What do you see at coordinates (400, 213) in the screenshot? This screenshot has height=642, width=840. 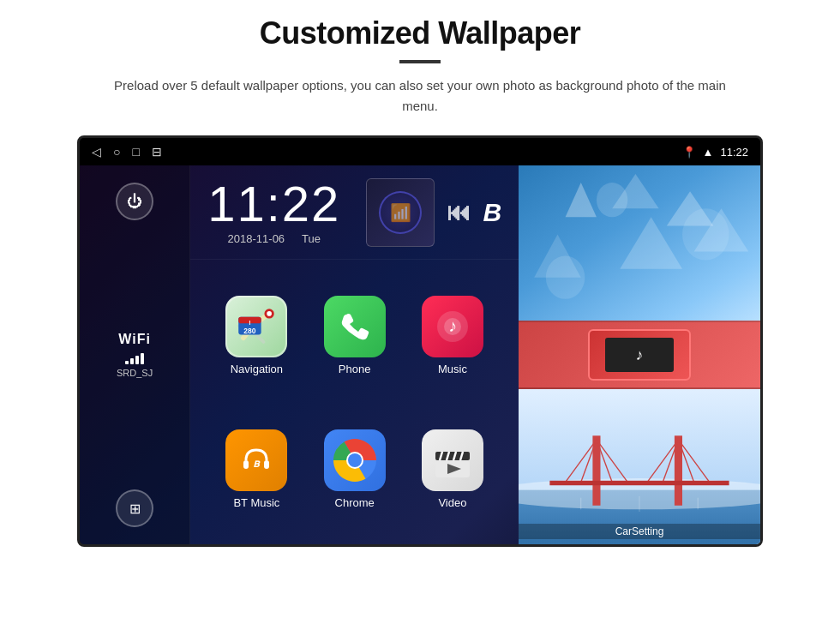 I see `media-widget: 📶` at bounding box center [400, 213].